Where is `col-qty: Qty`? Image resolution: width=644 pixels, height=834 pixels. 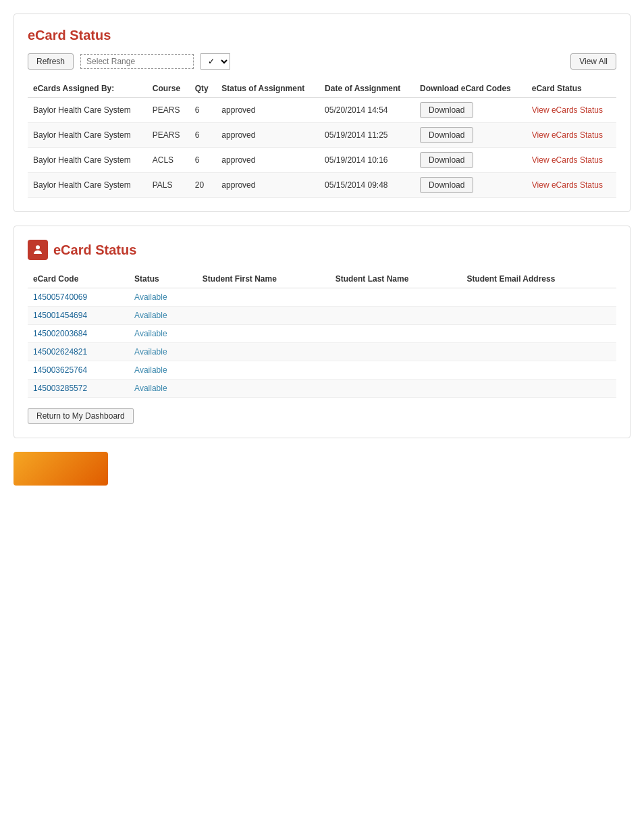 col-qty: Qty is located at coordinates (203, 89).